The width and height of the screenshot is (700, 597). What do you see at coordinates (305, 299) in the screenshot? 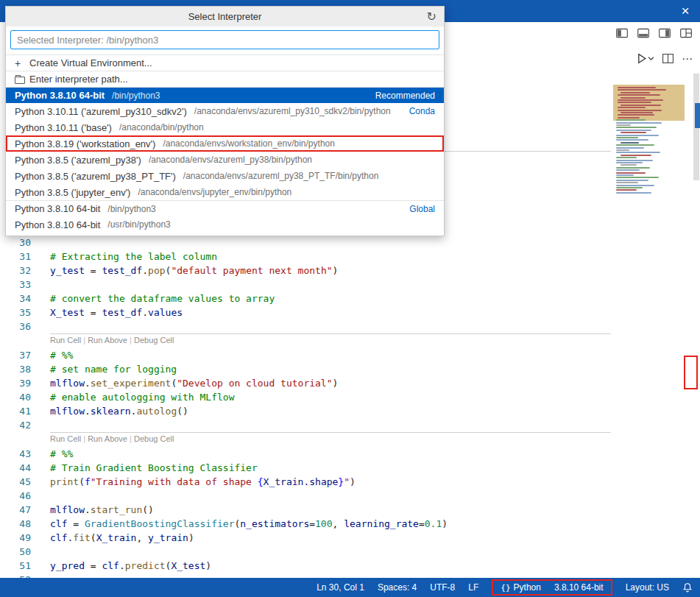
I see `code-line: 34# convert the dataframe values to arra…` at bounding box center [305, 299].